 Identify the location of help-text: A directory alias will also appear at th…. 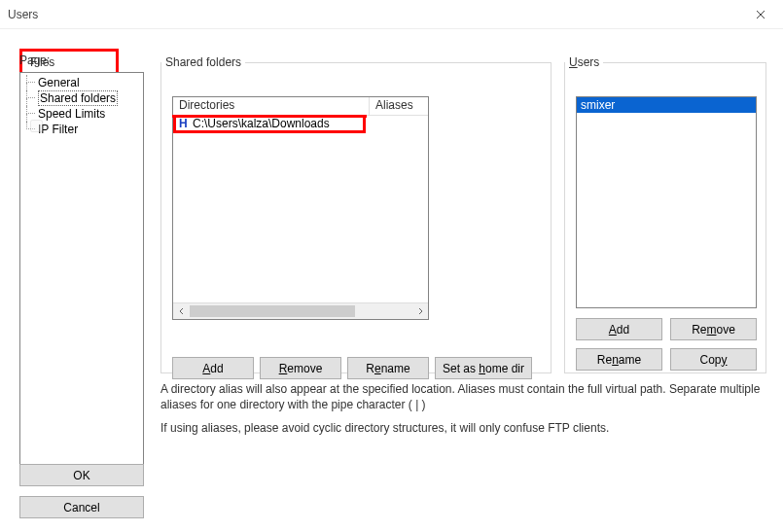
(462, 412).